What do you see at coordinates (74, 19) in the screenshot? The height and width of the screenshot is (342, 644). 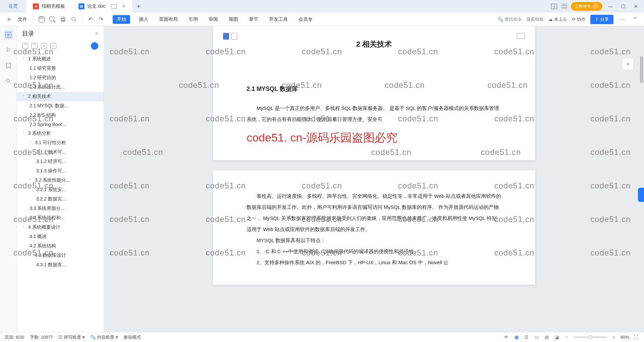 I see `preview-icon` at bounding box center [74, 19].